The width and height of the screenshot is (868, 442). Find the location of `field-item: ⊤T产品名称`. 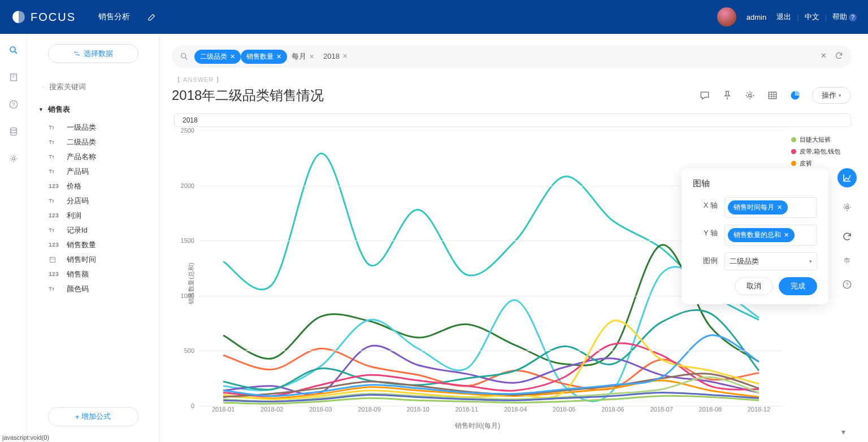

field-item: ⊤T产品名称 is located at coordinates (93, 157).